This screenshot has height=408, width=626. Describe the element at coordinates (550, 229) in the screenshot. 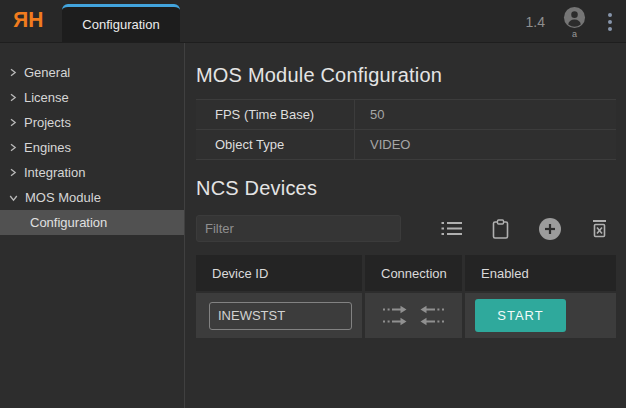

I see `add-icon` at that location.